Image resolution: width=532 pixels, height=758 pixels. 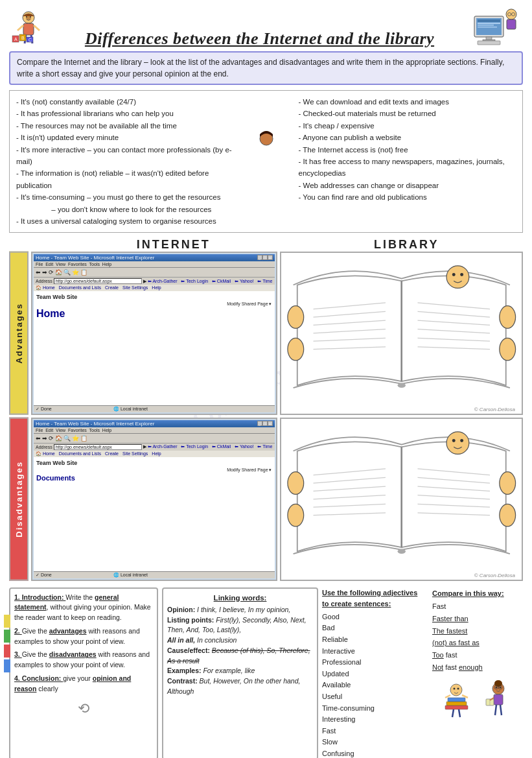 I want to click on list-item: - It has professional librarians who can…, so click(x=125, y=113).